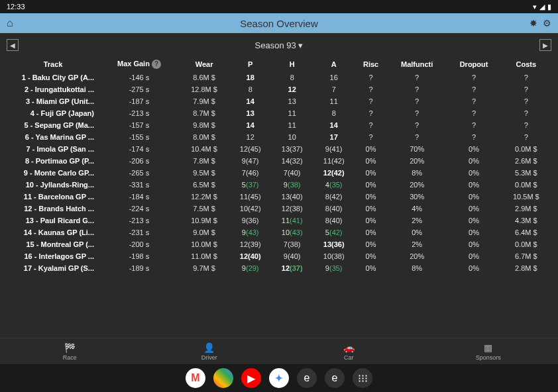 Image resolution: width=558 pixels, height=392 pixels. I want to click on cell-mal: 20%, so click(417, 185).